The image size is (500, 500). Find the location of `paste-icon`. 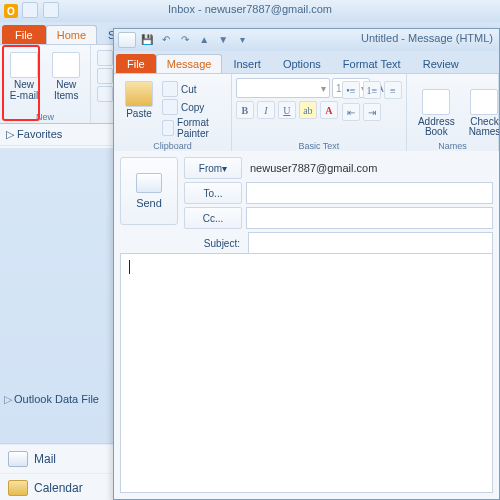

paste-icon is located at coordinates (139, 94).